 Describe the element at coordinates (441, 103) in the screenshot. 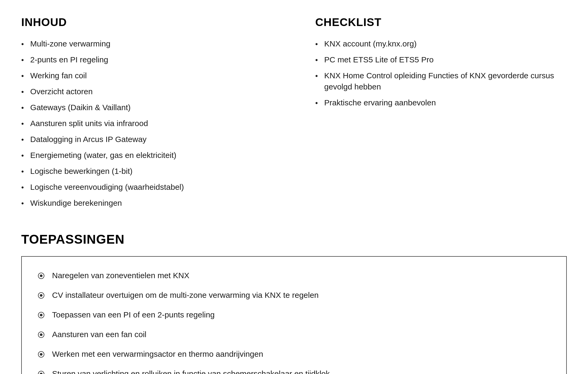

I see `list-item: •Praktische ervaring aanbevolen` at that location.